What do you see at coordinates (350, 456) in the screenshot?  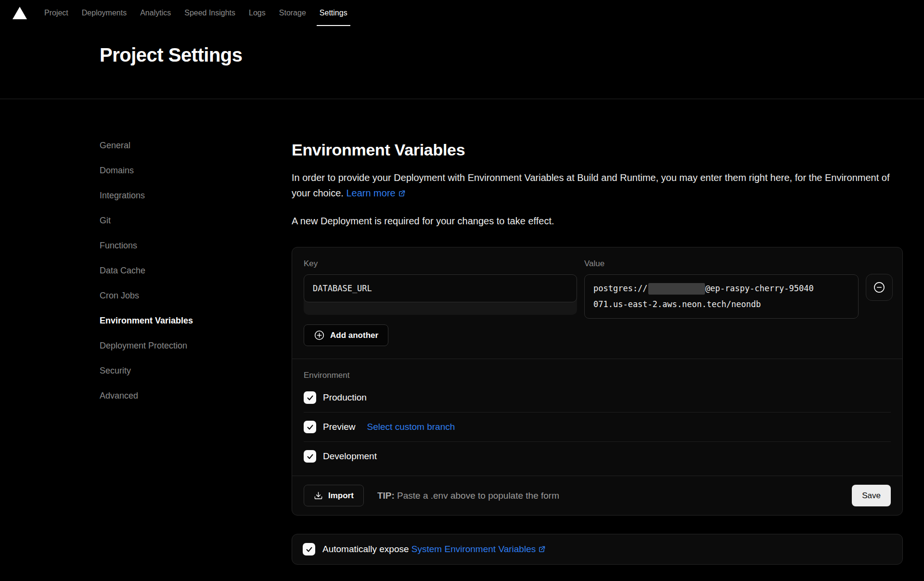 I see `env-name-development: Development` at bounding box center [350, 456].